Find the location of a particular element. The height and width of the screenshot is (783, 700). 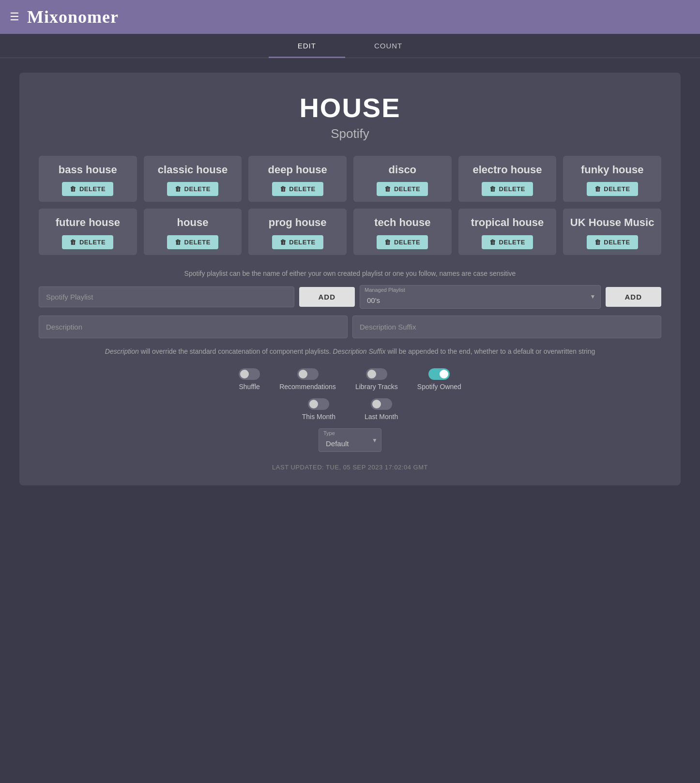

genre-card: funky house🗑DELETE is located at coordinates (612, 179).